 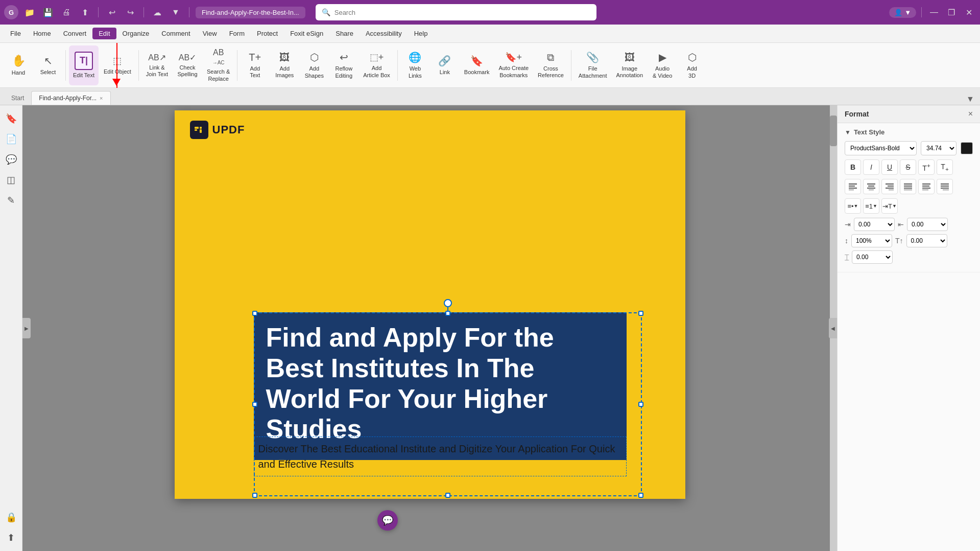 What do you see at coordinates (477, 65) in the screenshot?
I see `bookmark-tool: 🔖 Bookmark` at bounding box center [477, 65].